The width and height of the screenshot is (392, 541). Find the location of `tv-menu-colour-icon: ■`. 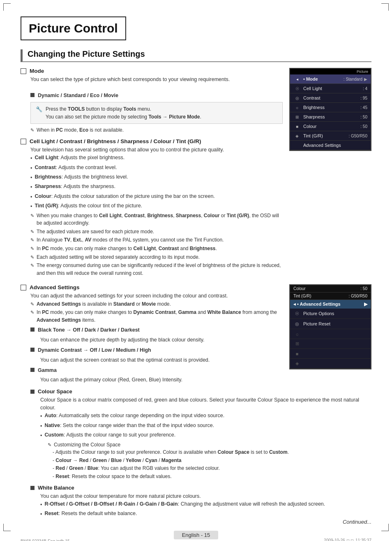

tv-menu-colour-icon: ■ is located at coordinates (297, 126).